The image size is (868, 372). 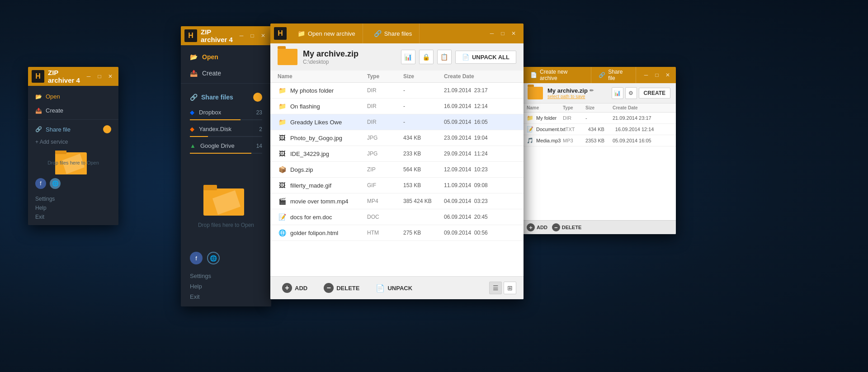 I want to click on add-circle-icon-3: +, so click(x=287, y=288).